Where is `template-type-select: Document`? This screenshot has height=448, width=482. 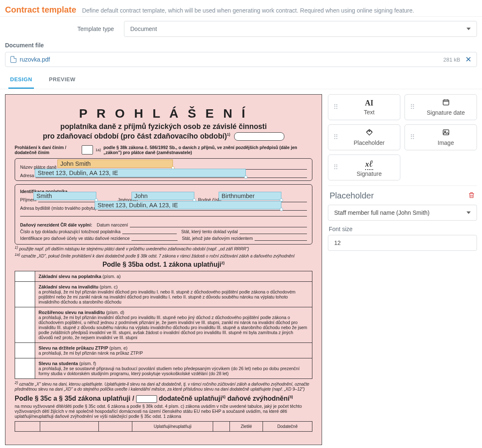
template-type-select: Document is located at coordinates (301, 29).